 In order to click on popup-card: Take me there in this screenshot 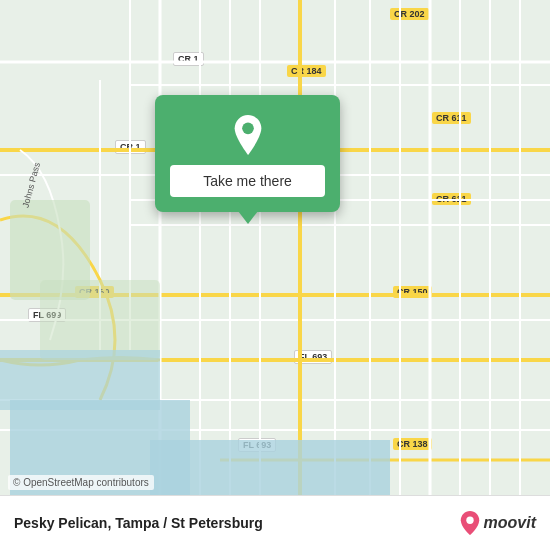, I will do `click(248, 154)`.